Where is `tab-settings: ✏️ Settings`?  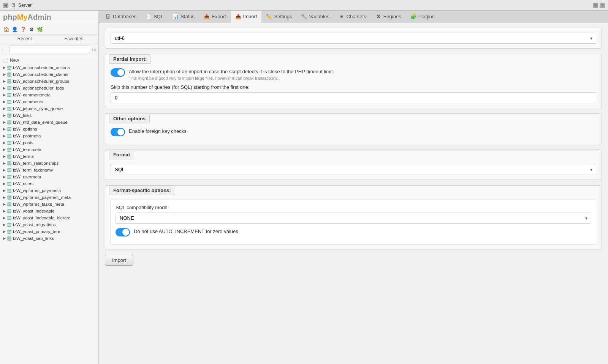
tab-settings: ✏️ Settings is located at coordinates (279, 17).